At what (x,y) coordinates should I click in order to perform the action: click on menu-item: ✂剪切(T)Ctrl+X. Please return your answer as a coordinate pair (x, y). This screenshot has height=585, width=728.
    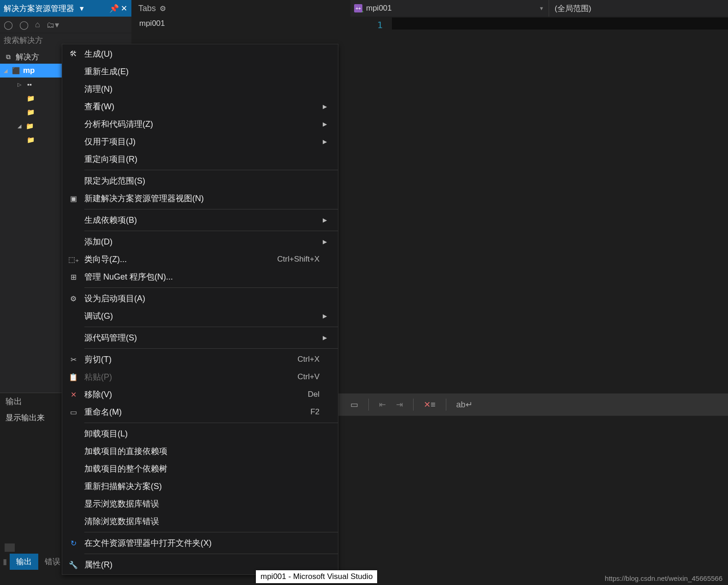
    Looking at the image, I should click on (200, 359).